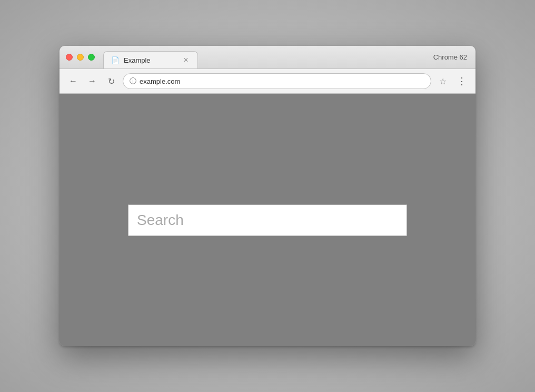 The image size is (535, 392). Describe the element at coordinates (80, 60) in the screenshot. I see `window-controls` at that location.